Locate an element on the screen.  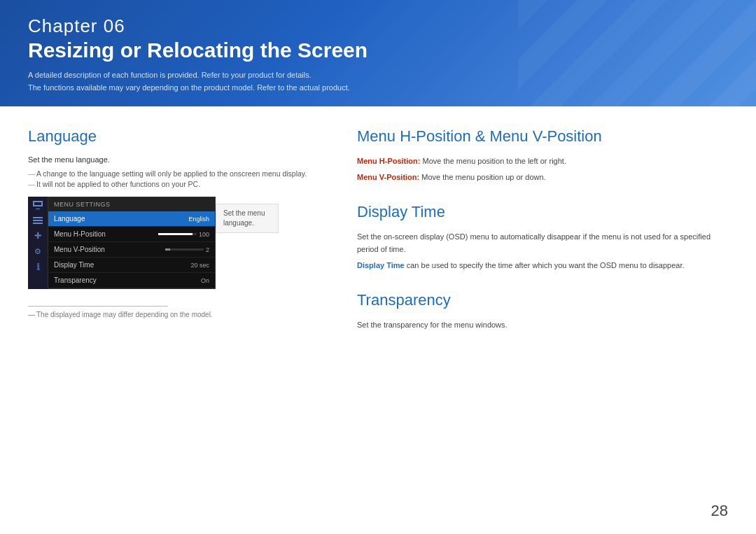
menu-row-trans-label: Transparency is located at coordinates (127, 280).